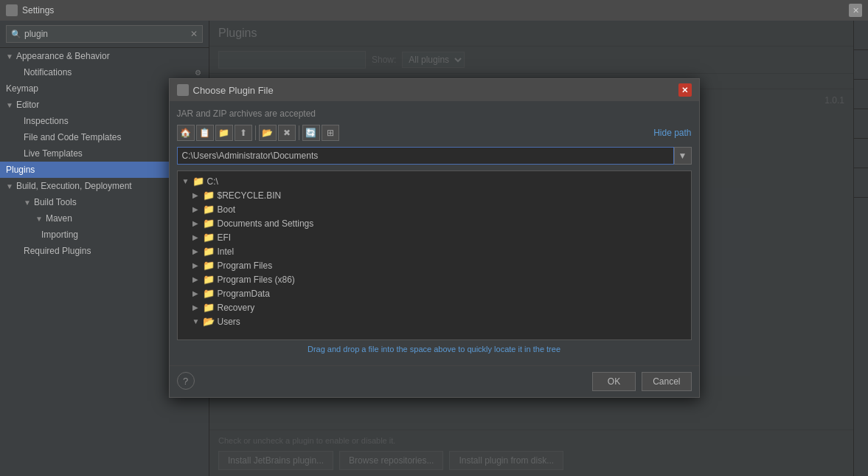 This screenshot has width=868, height=476. I want to click on tree-item-label: Users, so click(229, 322).